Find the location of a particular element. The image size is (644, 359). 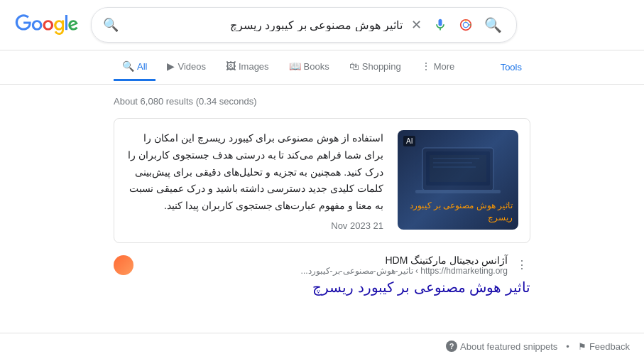

lens-icon is located at coordinates (466, 25).